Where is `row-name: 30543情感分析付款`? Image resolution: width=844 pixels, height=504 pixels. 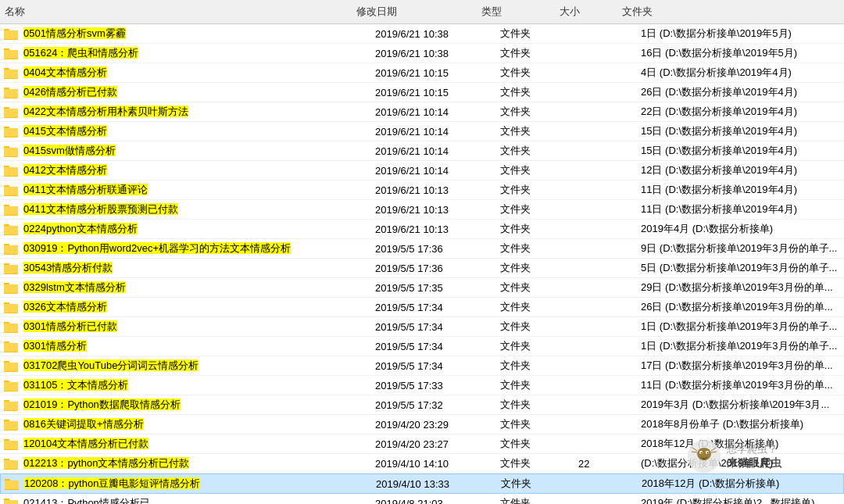 row-name: 30543情感分析付款 is located at coordinates (195, 268).